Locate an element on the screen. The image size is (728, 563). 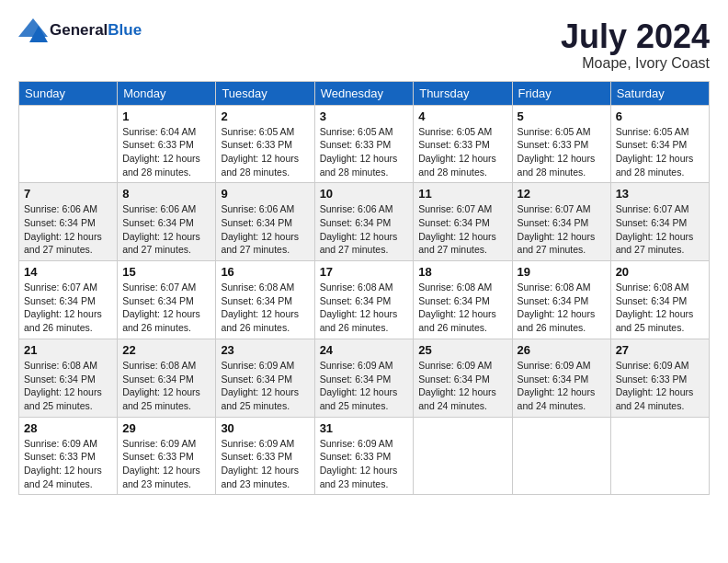
calendar-cell: 26Sunrise: 6:09 AM Sunset: 6:34 PM Dayli… is located at coordinates (561, 377).